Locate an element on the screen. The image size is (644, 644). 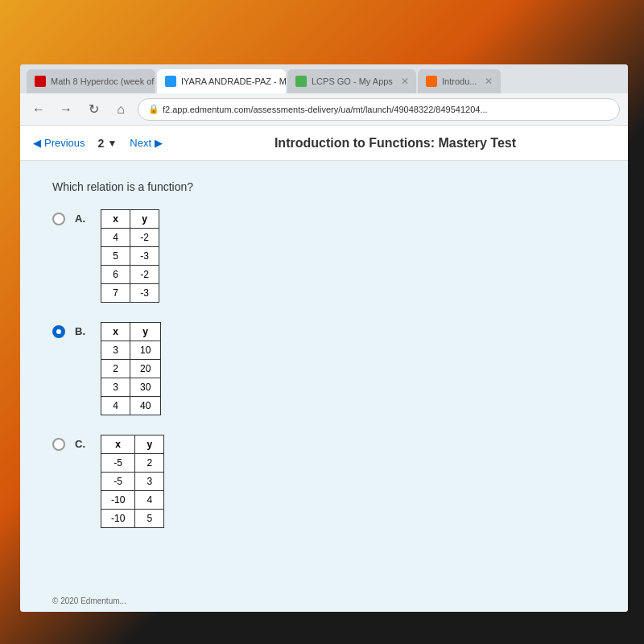
option-c-label: C. is located at coordinates (83, 444).